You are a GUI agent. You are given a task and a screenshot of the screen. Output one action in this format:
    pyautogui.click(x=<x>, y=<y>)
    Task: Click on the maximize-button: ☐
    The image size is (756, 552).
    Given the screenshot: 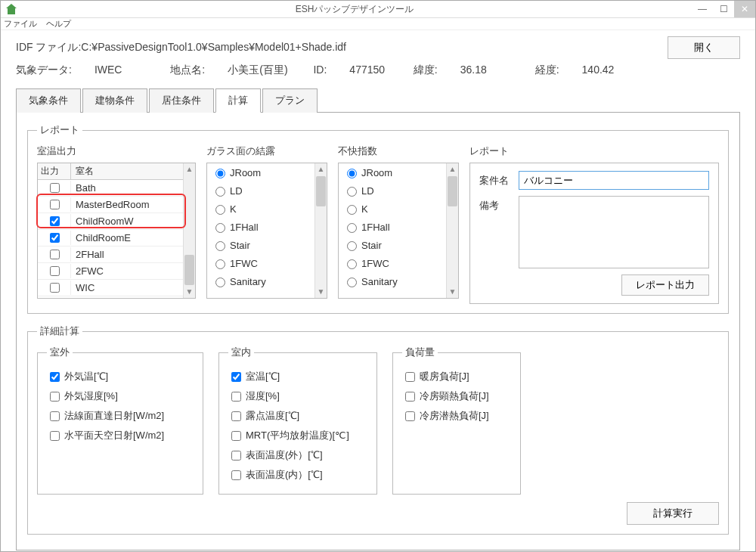 What is the action you would take?
    pyautogui.click(x=723, y=9)
    